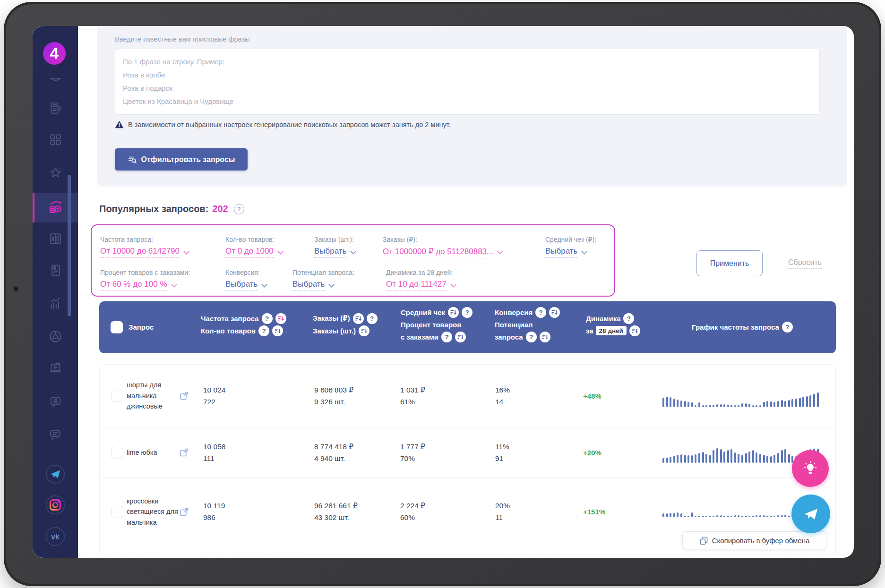 The width and height of the screenshot is (885, 588). What do you see at coordinates (742, 327) in the screenshot?
I see `header-line: График частоты запроса?` at bounding box center [742, 327].